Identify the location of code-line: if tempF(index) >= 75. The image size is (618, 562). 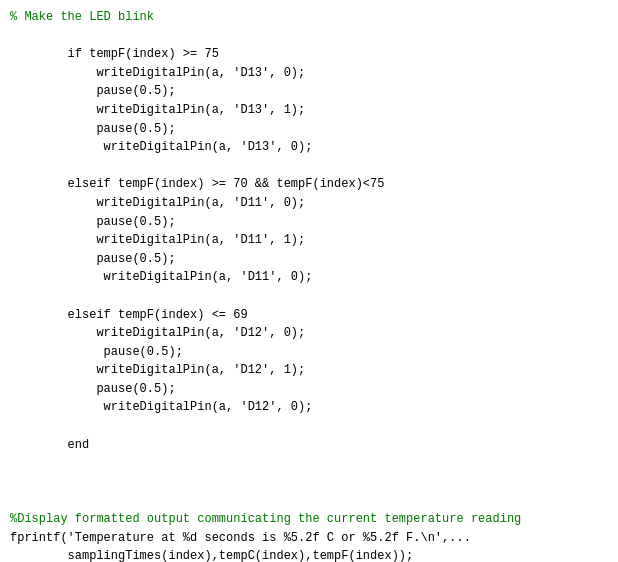
(309, 54).